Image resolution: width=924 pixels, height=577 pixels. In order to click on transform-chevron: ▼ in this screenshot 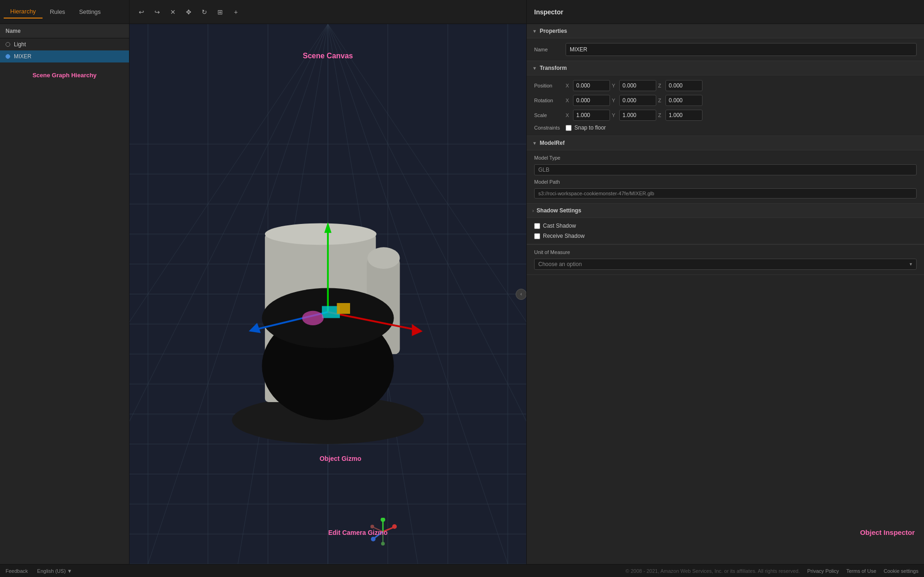, I will do `click(535, 68)`.